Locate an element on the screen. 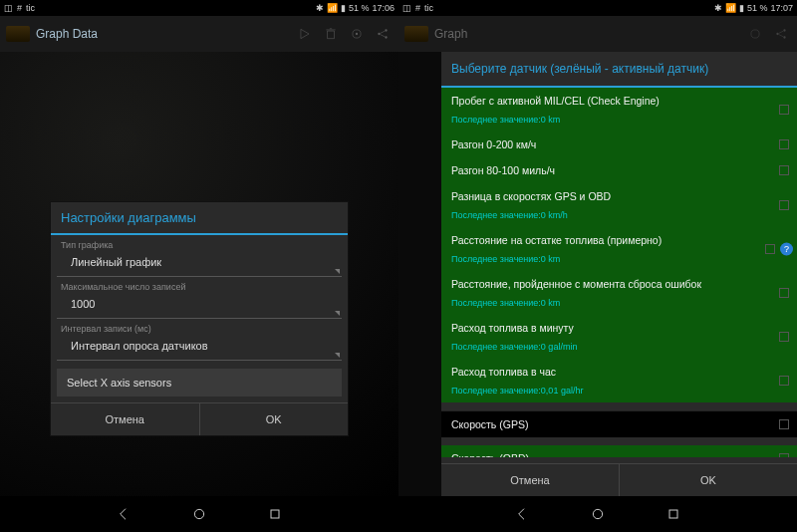 The image size is (797, 532). dialog-title: Выберите датчик (зелёный - активный датч… is located at coordinates (620, 70).